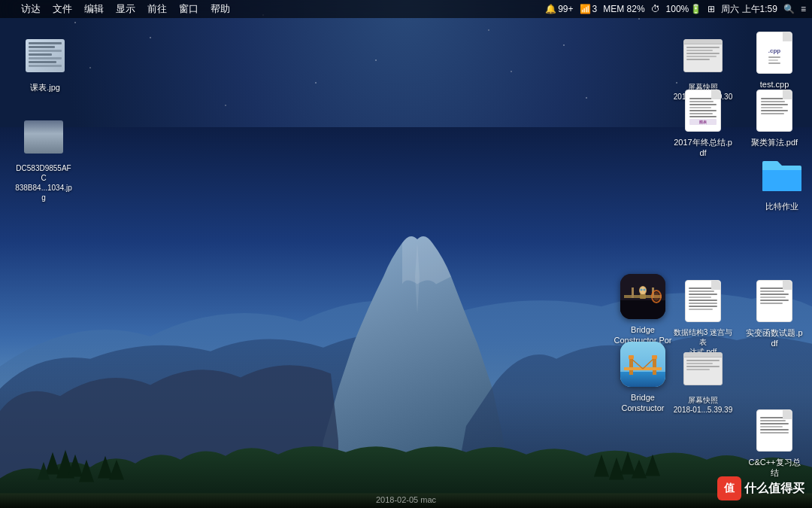 The width and height of the screenshot is (812, 508). I want to click on desktop-icon-shijianpdf: 实变函数试题.pdf, so click(774, 313).